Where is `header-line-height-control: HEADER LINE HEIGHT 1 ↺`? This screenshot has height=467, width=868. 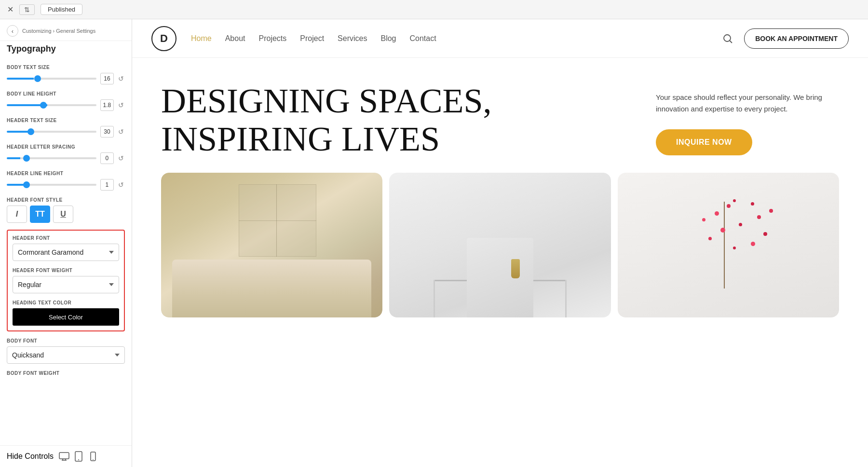
header-line-height-control: HEADER LINE HEIGHT 1 ↺ is located at coordinates (66, 180).